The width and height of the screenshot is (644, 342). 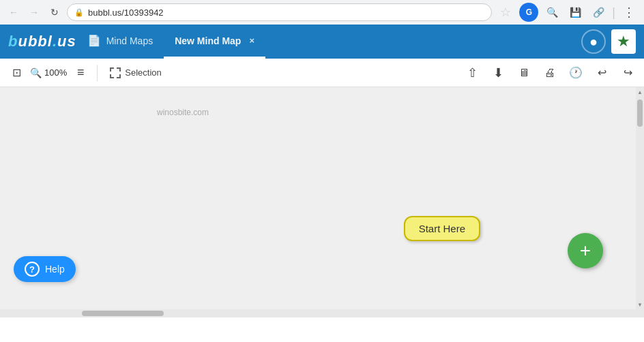 What do you see at coordinates (55, 269) in the screenshot?
I see `help-label: Help` at bounding box center [55, 269].